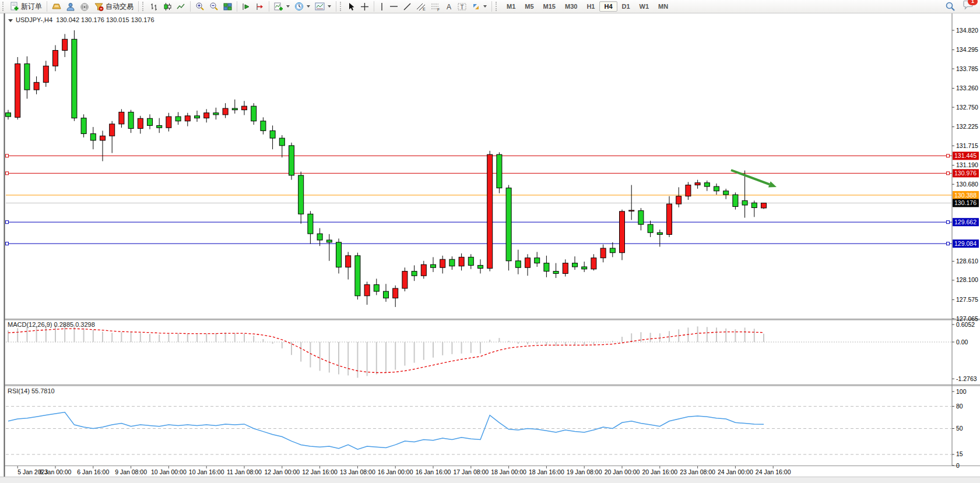 This screenshot has height=483, width=980. Describe the element at coordinates (584, 472) in the screenshot. I see `svg-text: 19 Jan 08:00` at that location.